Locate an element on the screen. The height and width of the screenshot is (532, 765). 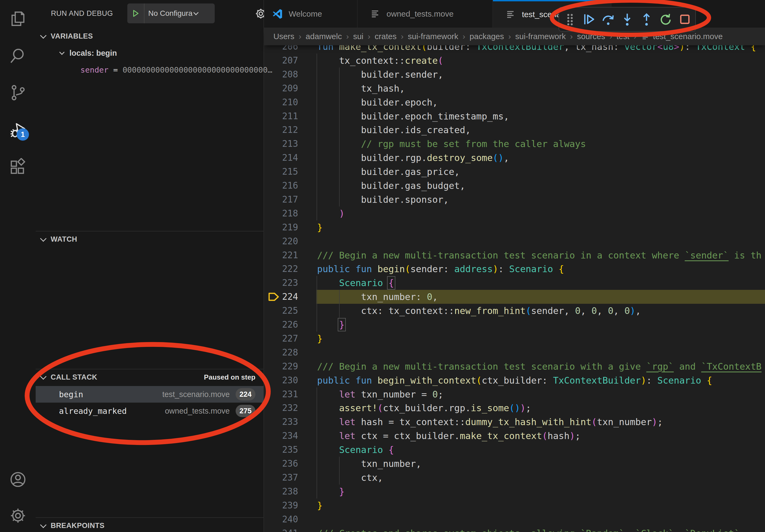
line-number: 240 is located at coordinates (286, 519).